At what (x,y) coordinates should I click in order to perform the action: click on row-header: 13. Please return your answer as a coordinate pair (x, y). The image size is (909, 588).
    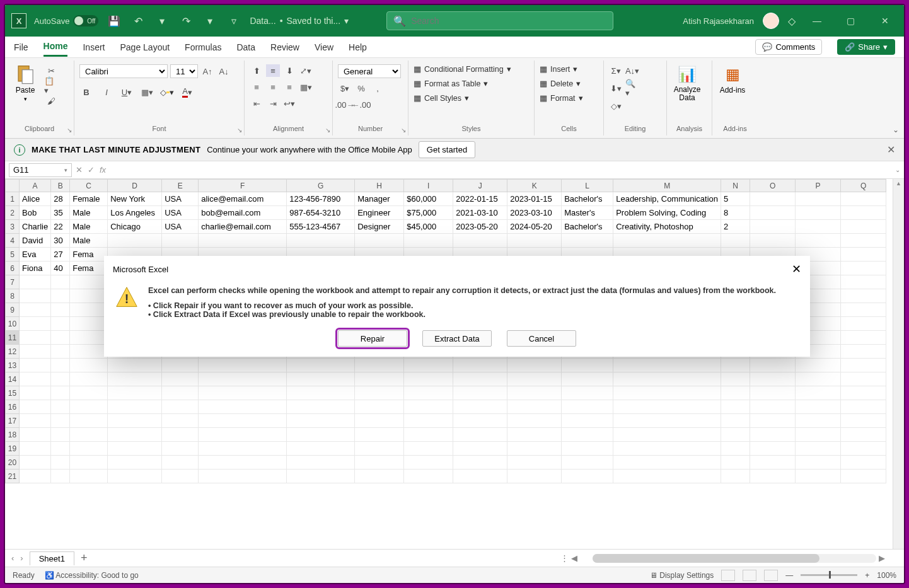
    Looking at the image, I should click on (13, 366).